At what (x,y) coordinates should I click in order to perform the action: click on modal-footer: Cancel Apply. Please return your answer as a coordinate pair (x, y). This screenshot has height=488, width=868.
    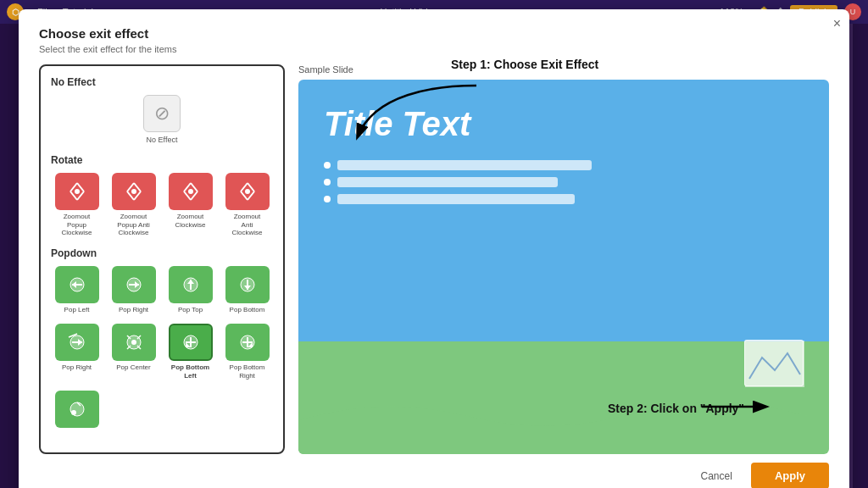
    Looking at the image, I should click on (434, 475).